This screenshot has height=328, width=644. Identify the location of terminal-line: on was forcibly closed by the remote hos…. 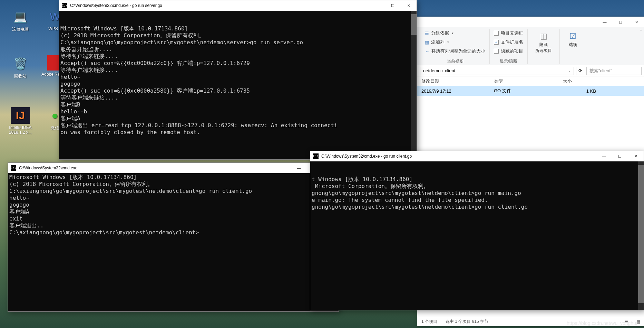
(238, 132).